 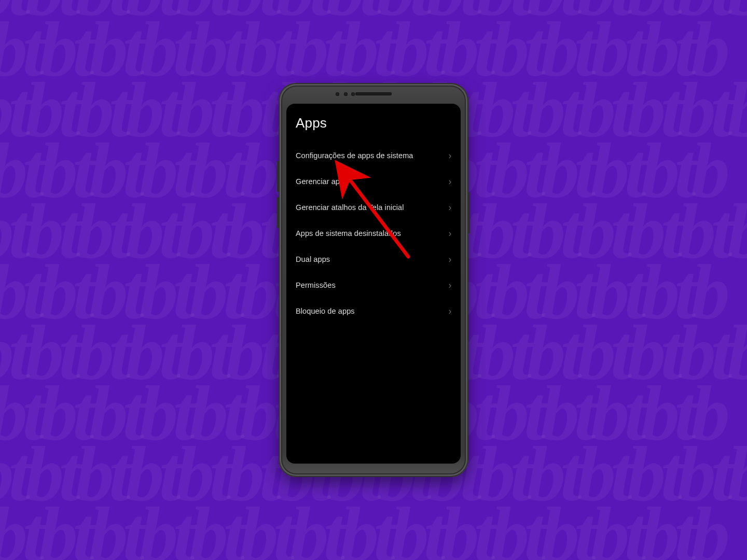 What do you see at coordinates (374, 284) in the screenshot?
I see `phone-screen: Apps Configurações de apps de sistema › …` at bounding box center [374, 284].